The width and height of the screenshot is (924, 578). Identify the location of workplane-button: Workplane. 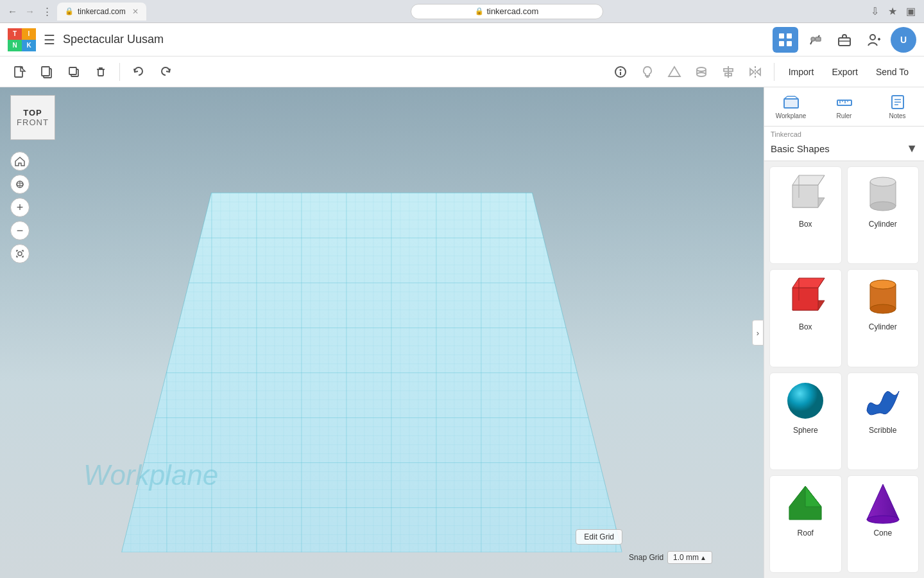
(791, 107).